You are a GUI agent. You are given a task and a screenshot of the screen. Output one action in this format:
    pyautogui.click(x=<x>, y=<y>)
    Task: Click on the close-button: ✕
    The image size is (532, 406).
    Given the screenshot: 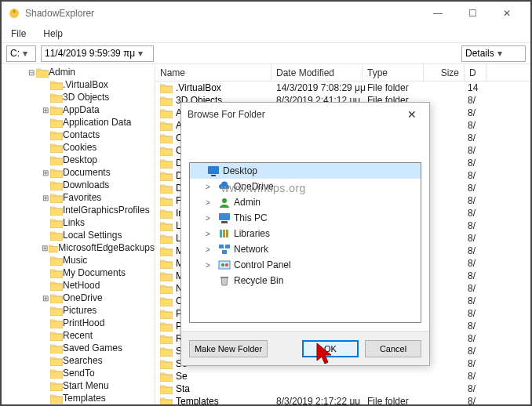 What is the action you would take?
    pyautogui.click(x=507, y=13)
    